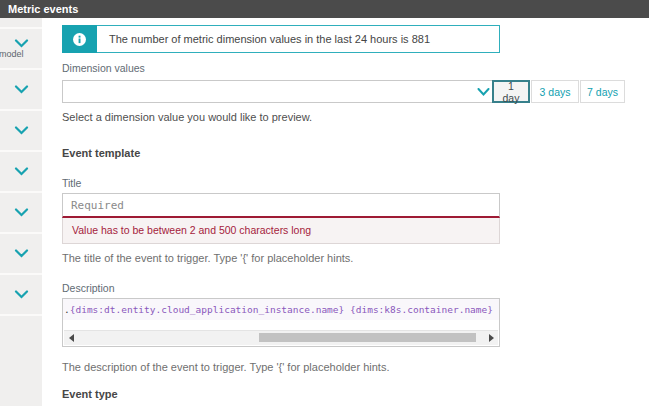 This screenshot has height=406, width=649. Describe the element at coordinates (324, 9) in the screenshot. I see `window-title-bar: Metric events` at that location.